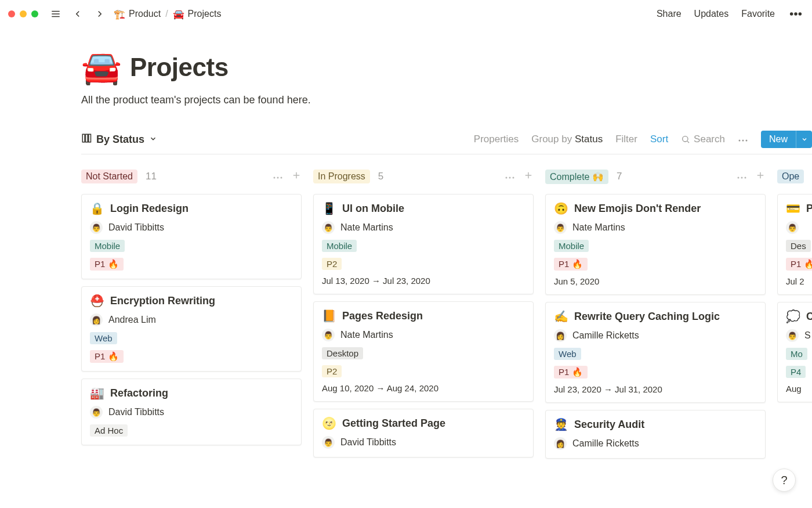 This screenshot has width=812, height=508. What do you see at coordinates (332, 372) in the screenshot?
I see `priority-chip: P2` at bounding box center [332, 372].